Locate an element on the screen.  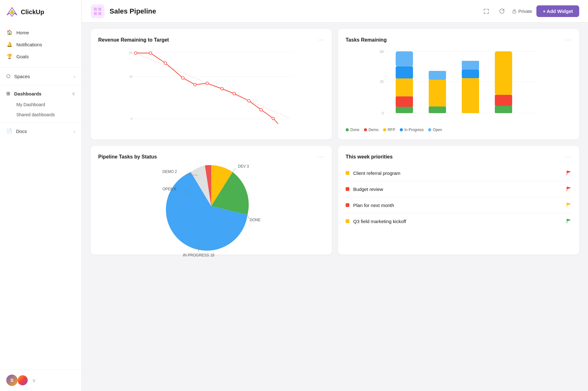
chevron-down-icon: ∨ is located at coordinates (74, 94).